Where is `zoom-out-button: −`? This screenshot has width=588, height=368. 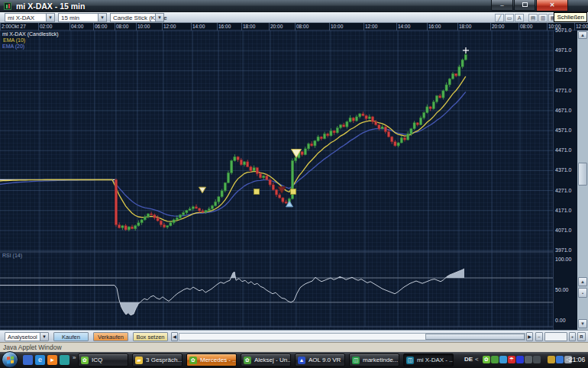 zoom-out-button: − is located at coordinates (539, 337).